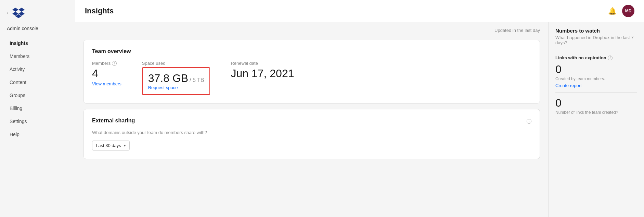 The image size is (644, 217). What do you see at coordinates (38, 43) in the screenshot?
I see `sidebar-item-insights: Insights` at bounding box center [38, 43].